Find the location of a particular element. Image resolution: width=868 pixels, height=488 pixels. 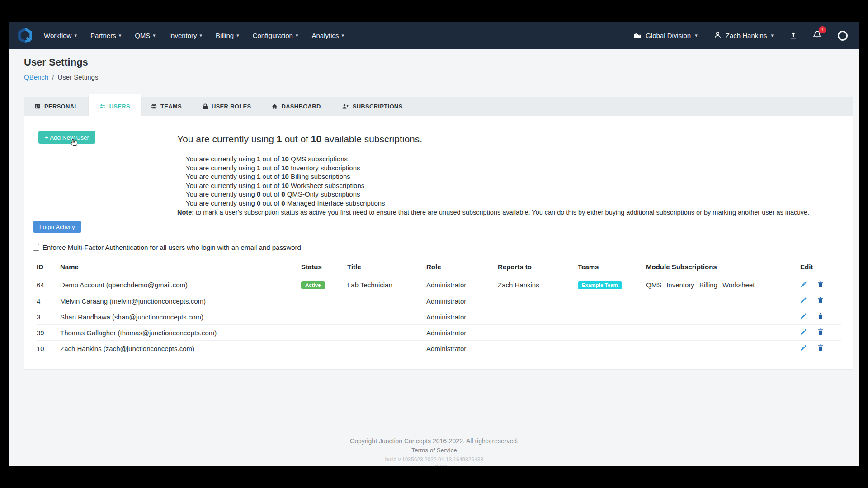

status-badge: Active is located at coordinates (313, 285).